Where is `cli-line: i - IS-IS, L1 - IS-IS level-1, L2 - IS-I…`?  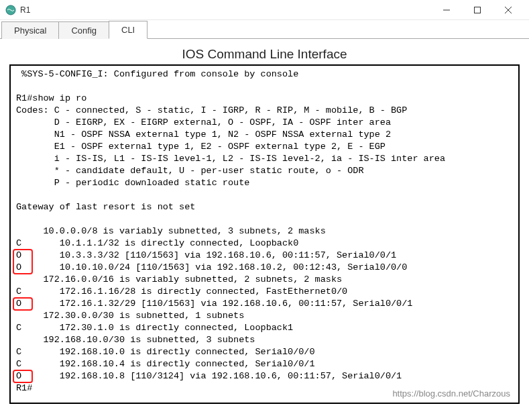
cli-line: i - IS-IS, L1 - IS-IS level-1, L2 - IS-I… is located at coordinates (264, 159).